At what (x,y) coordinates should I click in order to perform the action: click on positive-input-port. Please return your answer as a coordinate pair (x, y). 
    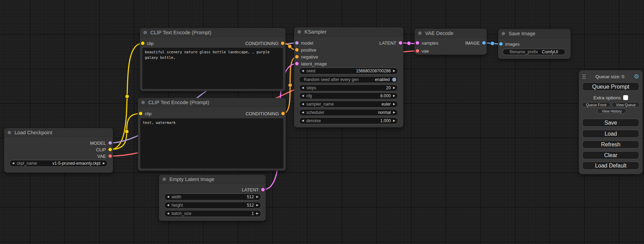
    Looking at the image, I should click on (297, 50).